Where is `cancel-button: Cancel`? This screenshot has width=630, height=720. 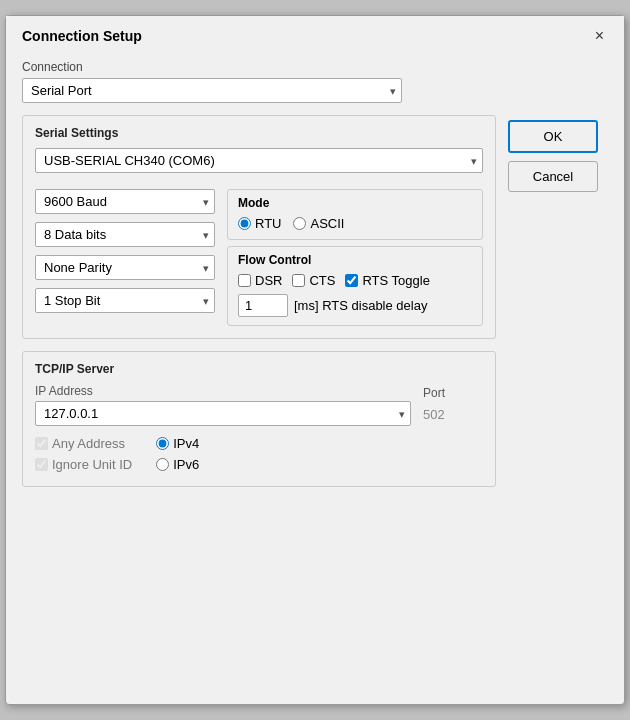 cancel-button: Cancel is located at coordinates (553, 176).